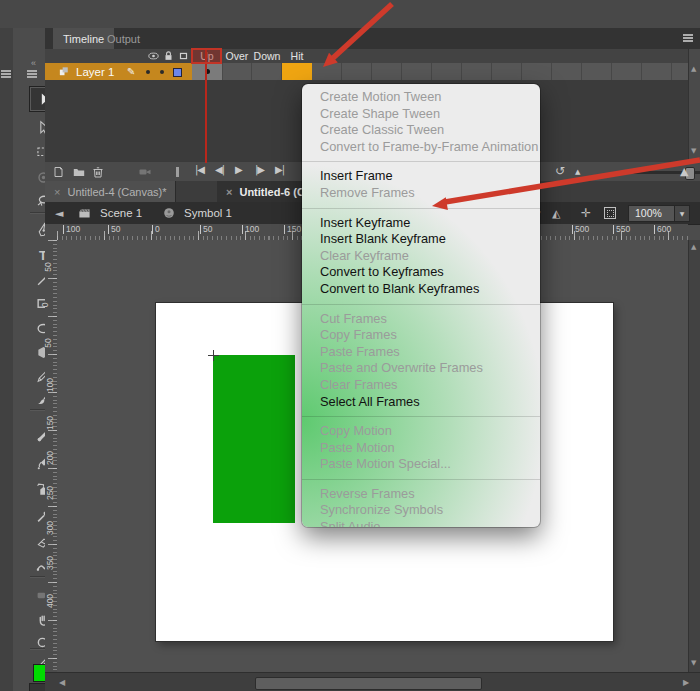 This screenshot has width=700, height=691. I want to click on h-ruler-label: 550, so click(622, 230).